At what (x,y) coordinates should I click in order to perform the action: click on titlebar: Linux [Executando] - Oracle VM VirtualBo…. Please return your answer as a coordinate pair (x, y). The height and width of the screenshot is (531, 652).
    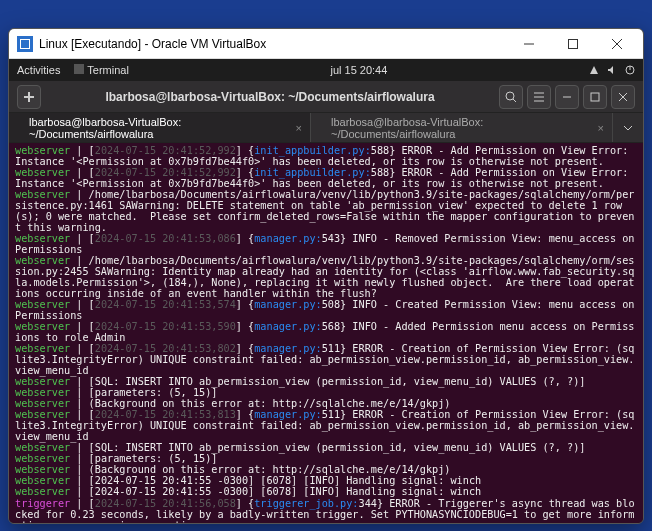
    Looking at the image, I should click on (326, 44).